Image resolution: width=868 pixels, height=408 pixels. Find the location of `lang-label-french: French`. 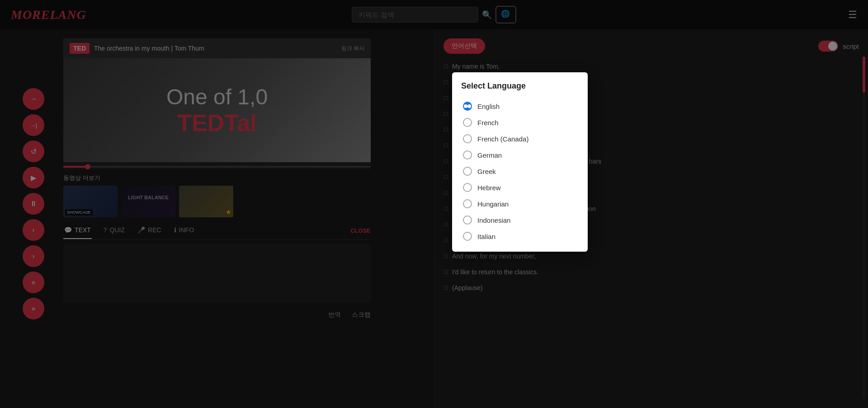

lang-label-french: French is located at coordinates (488, 123).